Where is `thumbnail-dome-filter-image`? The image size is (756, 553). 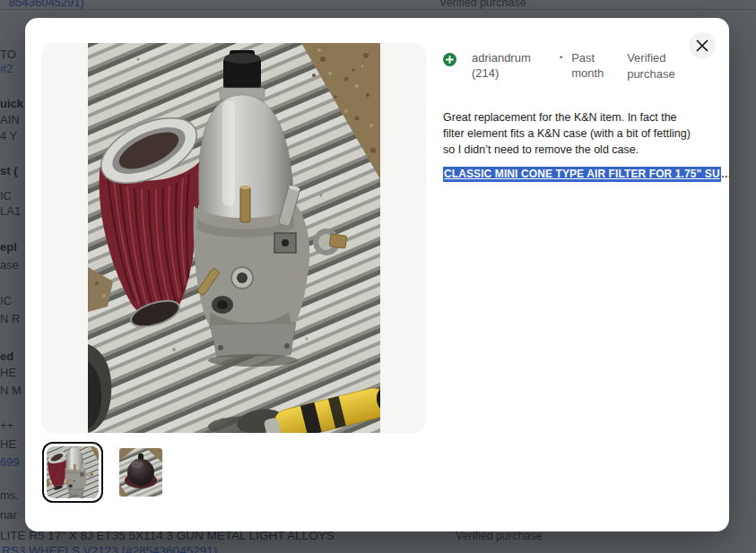
thumbnail-dome-filter-image is located at coordinates (141, 472).